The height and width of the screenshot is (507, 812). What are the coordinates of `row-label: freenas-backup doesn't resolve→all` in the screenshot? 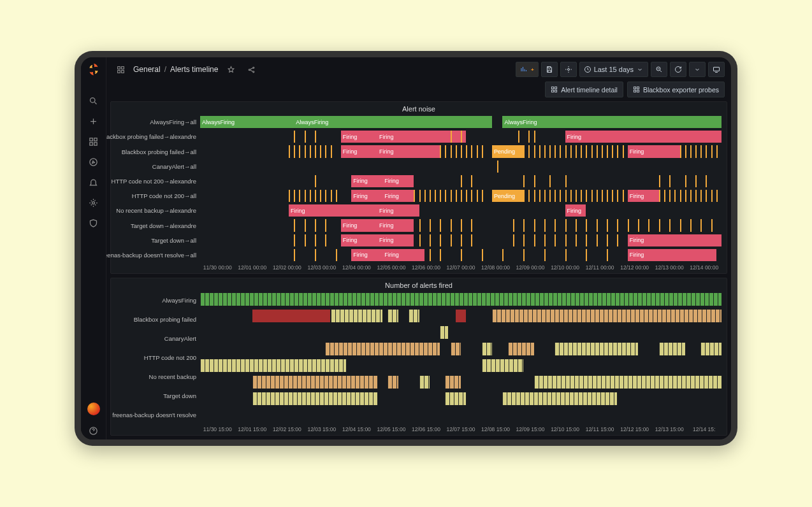 It's located at (156, 255).